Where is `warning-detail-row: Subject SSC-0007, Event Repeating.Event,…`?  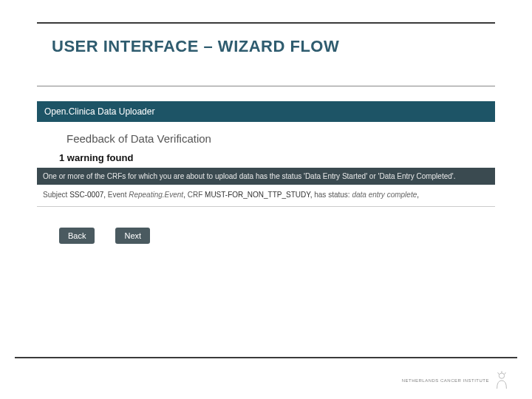
warning-detail-row: Subject SSC-0007, Event Repeating.Event,… is located at coordinates (266, 196).